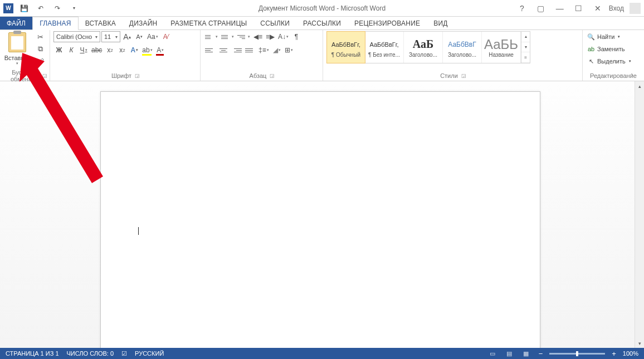  I want to click on copy-icon: ⧉, so click(40, 49).